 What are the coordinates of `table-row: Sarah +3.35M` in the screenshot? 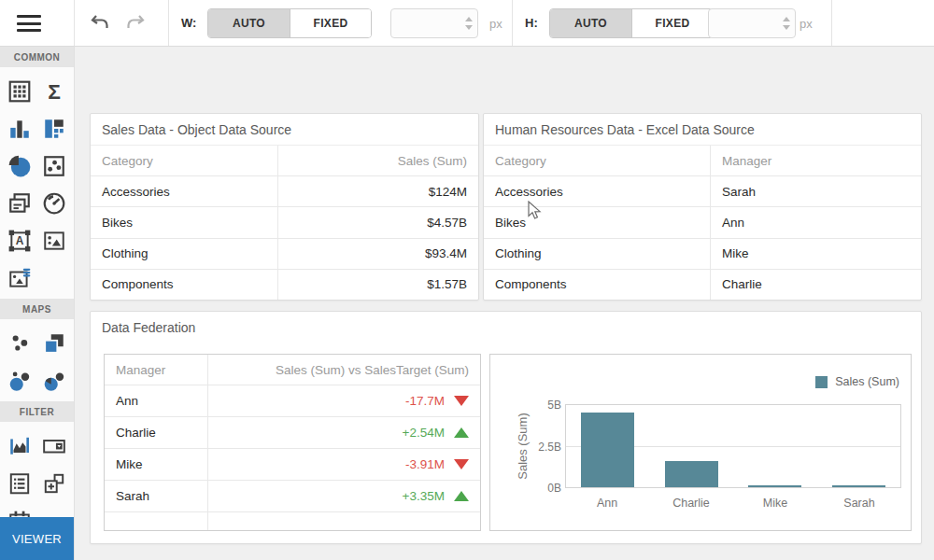 It's located at (292, 497).